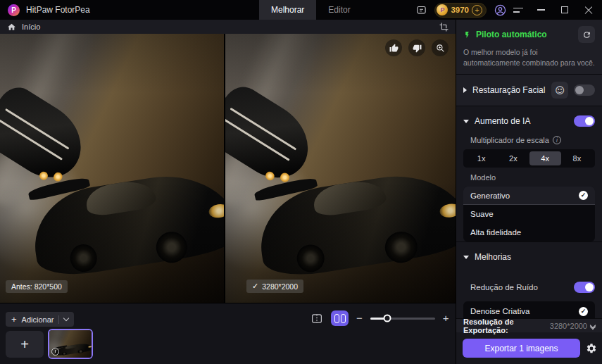 The image size is (602, 364). I want to click on home-label: Início, so click(31, 27).